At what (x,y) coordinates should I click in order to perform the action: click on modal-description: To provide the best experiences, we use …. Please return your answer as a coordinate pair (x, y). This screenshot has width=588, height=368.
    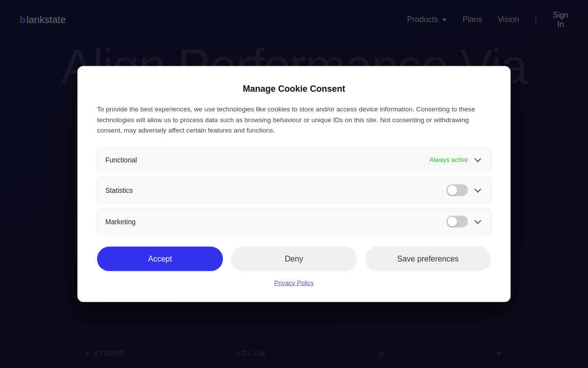
    Looking at the image, I should click on (294, 120).